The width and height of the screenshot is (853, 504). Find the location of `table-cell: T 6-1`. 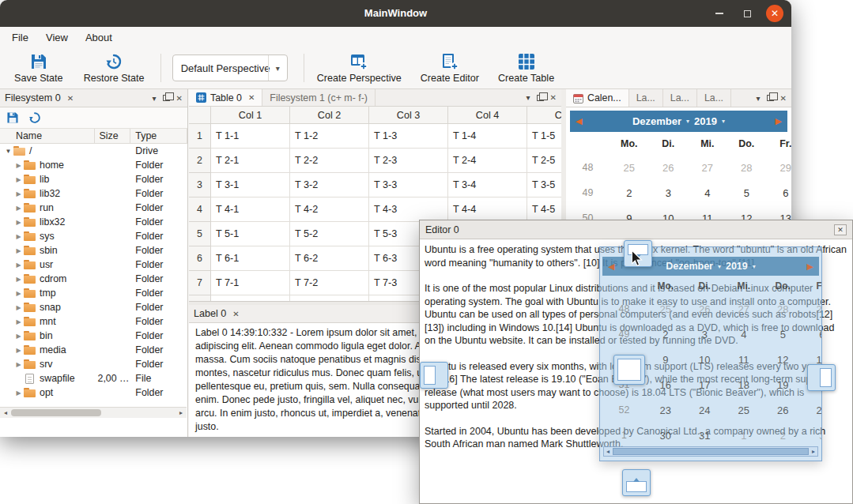

table-cell: T 6-1 is located at coordinates (251, 259).